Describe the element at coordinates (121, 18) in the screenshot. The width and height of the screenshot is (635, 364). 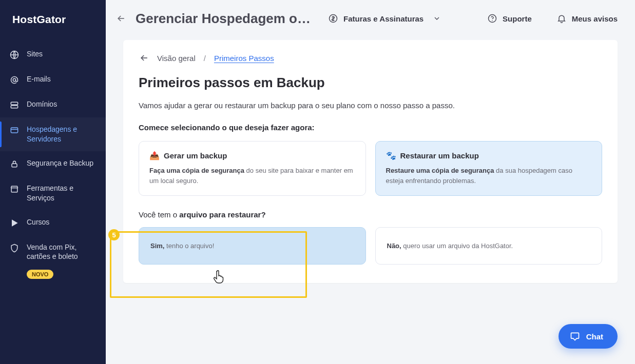
I see `topbar-back-button` at that location.